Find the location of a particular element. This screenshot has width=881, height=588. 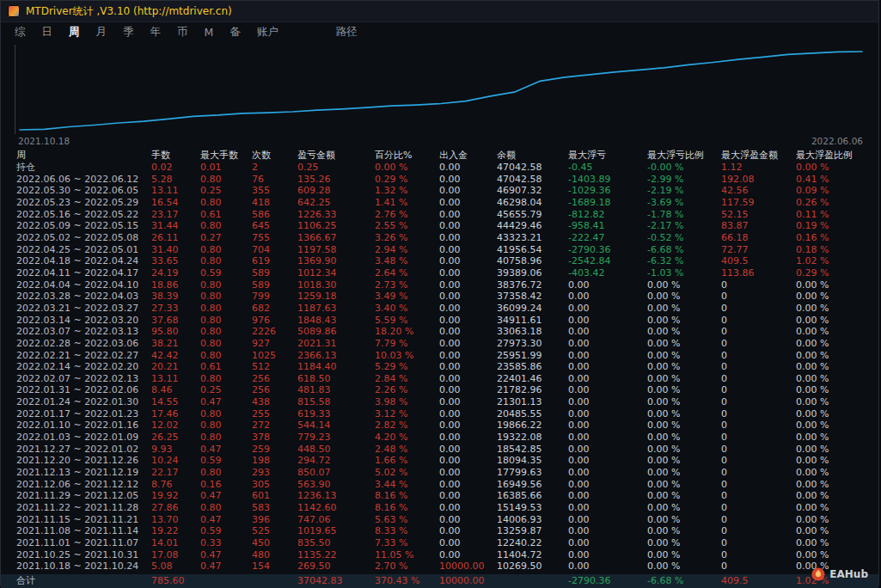

table-row: 2021.10.25 ~ 2021.10.3117.080.474801135.… is located at coordinates (440, 555).